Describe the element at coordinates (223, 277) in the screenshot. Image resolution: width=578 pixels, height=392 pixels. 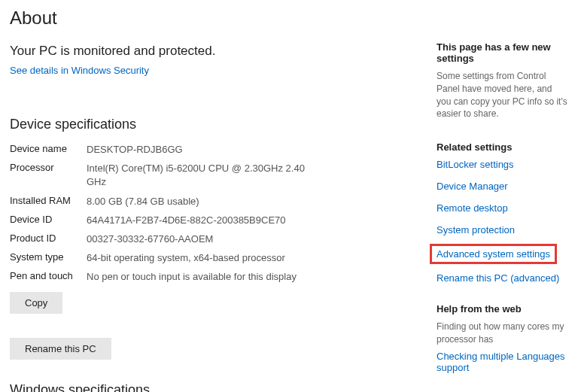
I see `table-row: Pen and touch No pen or touch input is a…` at that location.